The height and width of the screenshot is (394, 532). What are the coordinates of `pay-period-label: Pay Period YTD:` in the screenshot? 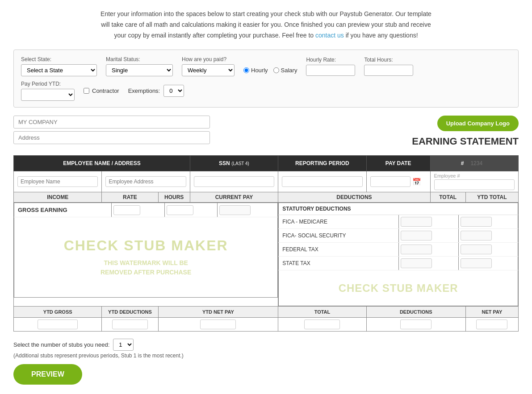 It's located at (48, 84).